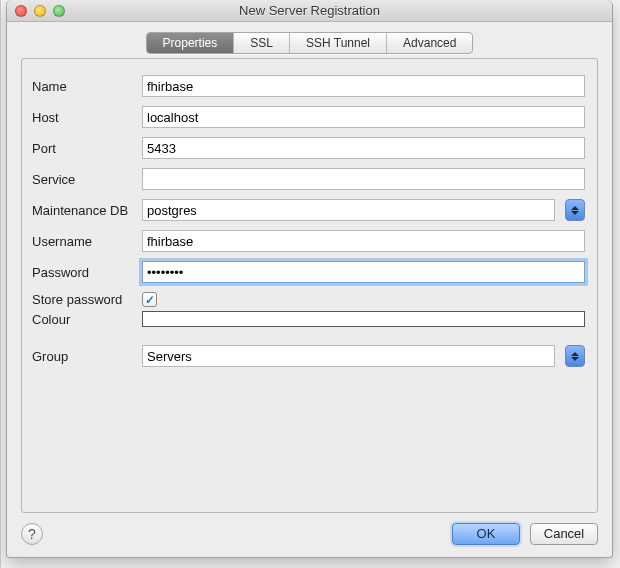 This screenshot has width=620, height=568. Describe the element at coordinates (348, 356) in the screenshot. I see `group-input` at that location.